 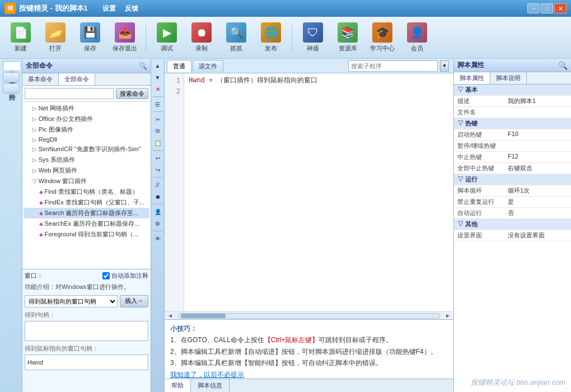 What do you see at coordinates (90, 38) in the screenshot?
I see `save-button: 💾 保存` at bounding box center [90, 38].